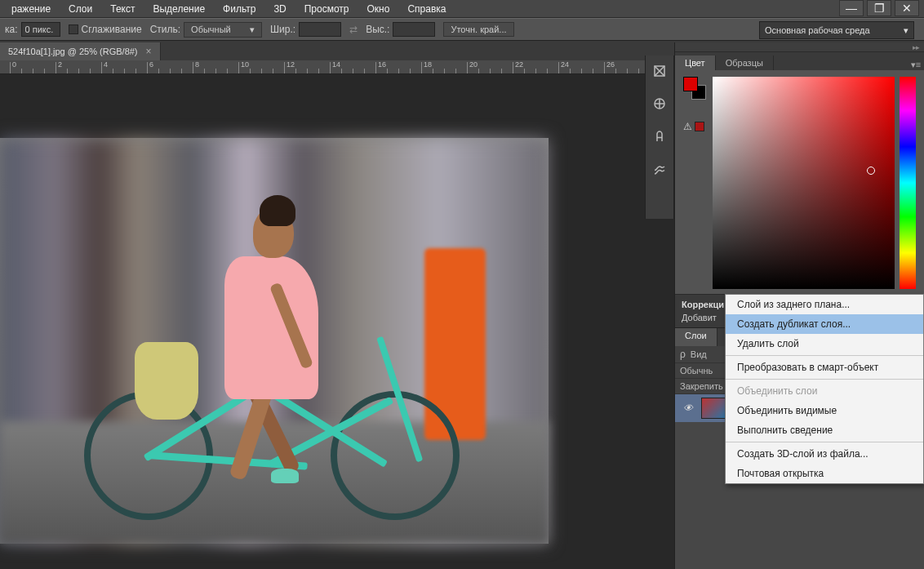 This screenshot has width=924, height=569. What do you see at coordinates (851, 8) in the screenshot?
I see `minimize-button: —` at bounding box center [851, 8].